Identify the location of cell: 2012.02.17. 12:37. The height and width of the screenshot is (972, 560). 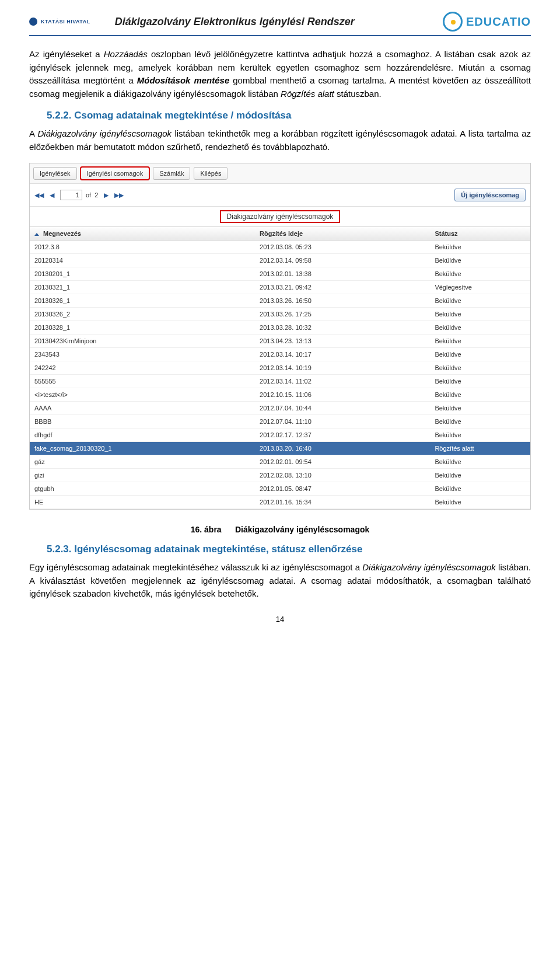
(342, 435).